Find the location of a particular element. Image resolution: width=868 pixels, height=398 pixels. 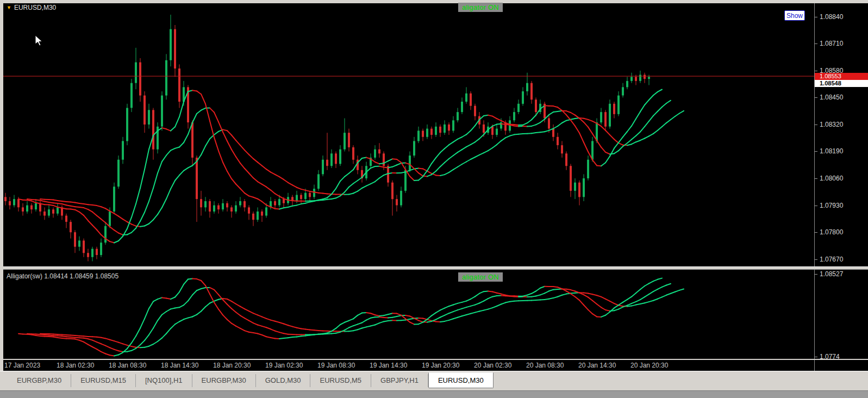

bid-price-badge: 1.08548 is located at coordinates (841, 84).